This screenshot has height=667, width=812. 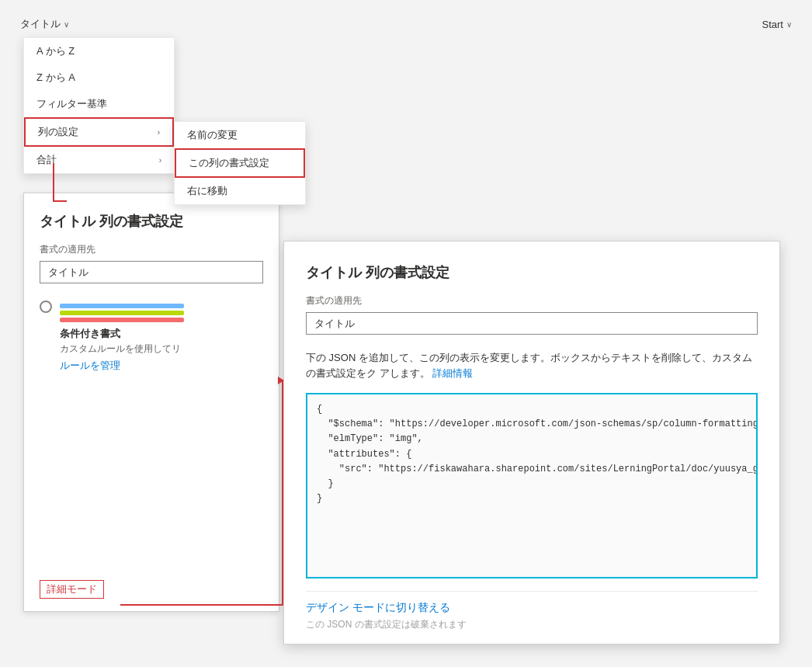 I want to click on panel2-footer: デザイン モードに切り替える この JSON の書式設定は破棄されます, so click(x=532, y=611).